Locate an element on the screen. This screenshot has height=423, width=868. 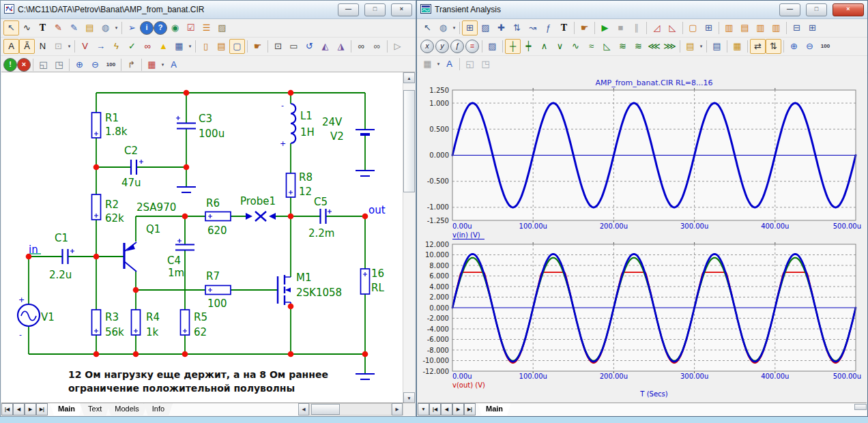
wire-mode-icon: ∿ is located at coordinates (27, 28).